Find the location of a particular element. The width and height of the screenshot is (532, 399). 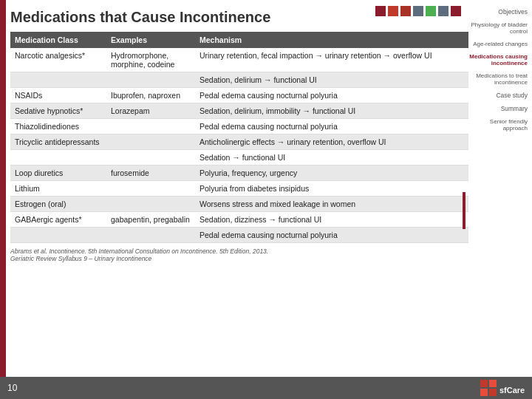

col-header-examples: Examples is located at coordinates (151, 40).